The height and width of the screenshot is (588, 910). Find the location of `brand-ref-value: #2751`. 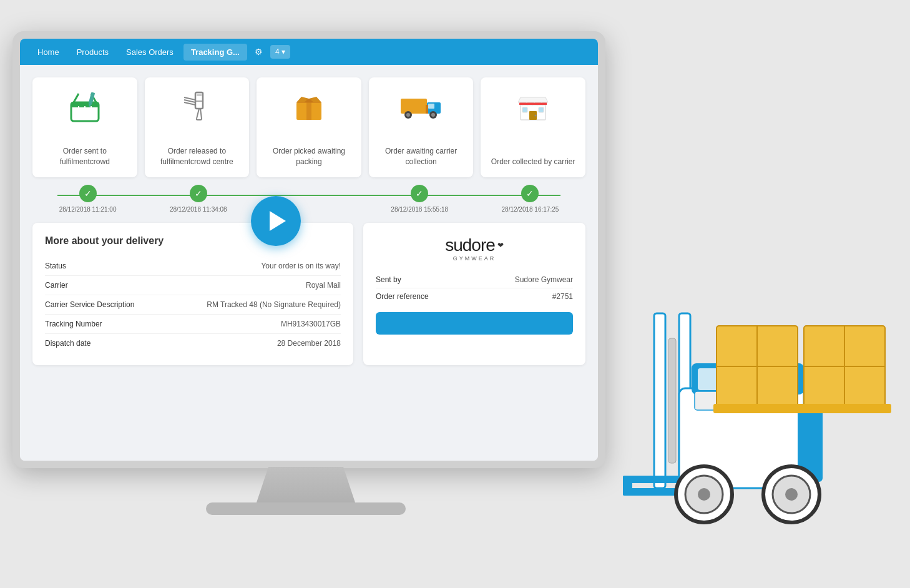

brand-ref-value: #2751 is located at coordinates (563, 296).